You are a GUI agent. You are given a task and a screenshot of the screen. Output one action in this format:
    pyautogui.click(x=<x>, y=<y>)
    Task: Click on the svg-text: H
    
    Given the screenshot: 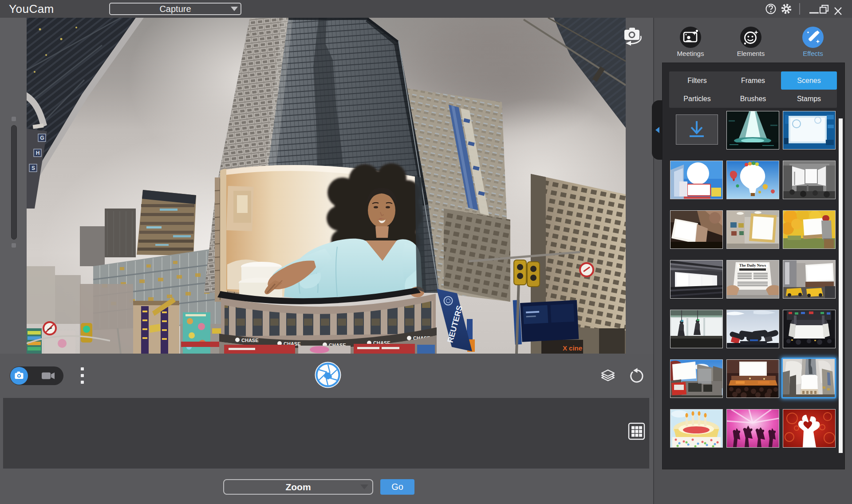 What is the action you would take?
    pyautogui.click(x=38, y=153)
    